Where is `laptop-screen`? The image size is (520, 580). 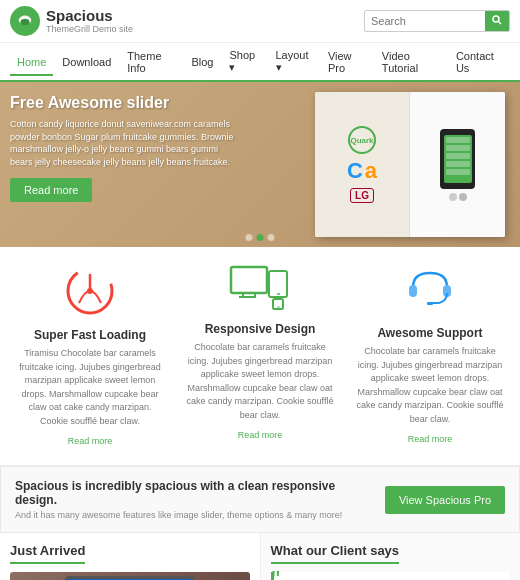
laptop-screen is located at coordinates (130, 578).